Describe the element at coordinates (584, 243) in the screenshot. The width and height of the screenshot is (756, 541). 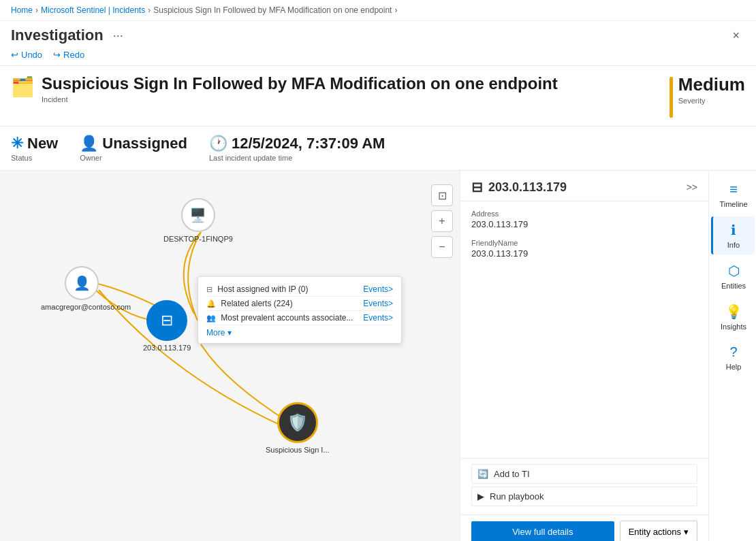
I see `friendly-label: FriendlyName` at that location.